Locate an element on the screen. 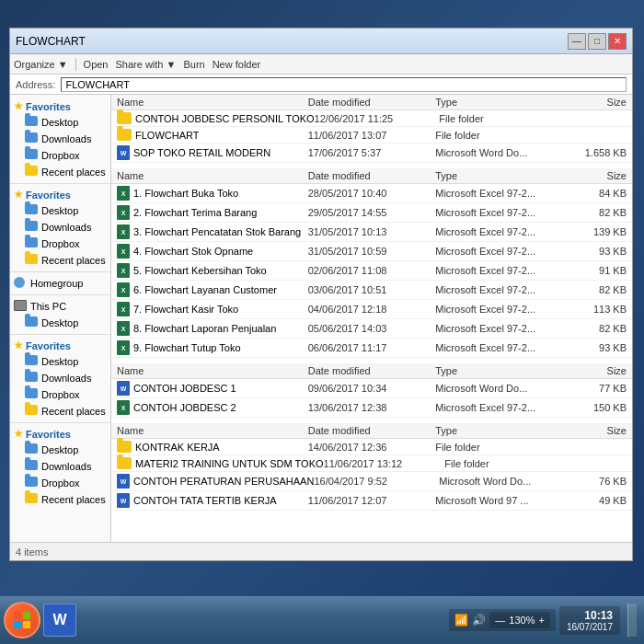 Image resolution: width=644 pixels, height=644 pixels. col-headers-2: Name Date modified Type Size is located at coordinates (372, 177).